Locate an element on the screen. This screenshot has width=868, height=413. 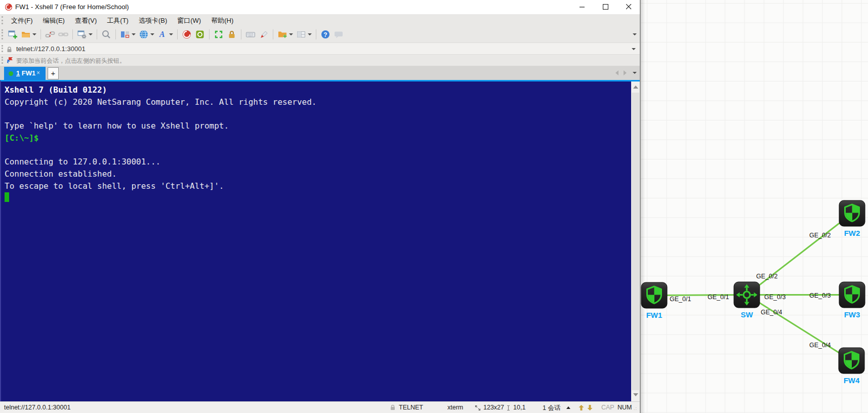
tab-label: 1 FW1 is located at coordinates (26, 73).